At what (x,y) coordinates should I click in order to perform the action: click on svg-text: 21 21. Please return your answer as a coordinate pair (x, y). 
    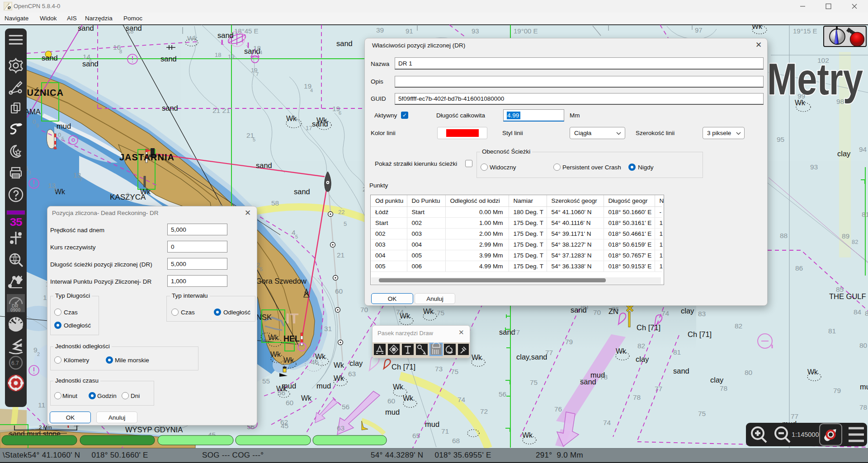
    Looking at the image, I should click on (222, 110).